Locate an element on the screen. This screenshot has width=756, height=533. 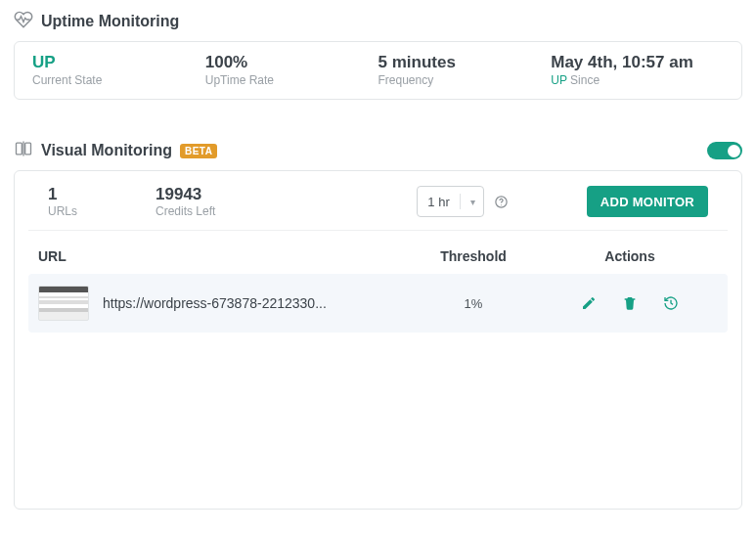
uptime-title: Uptime Monitoring is located at coordinates (110, 22).